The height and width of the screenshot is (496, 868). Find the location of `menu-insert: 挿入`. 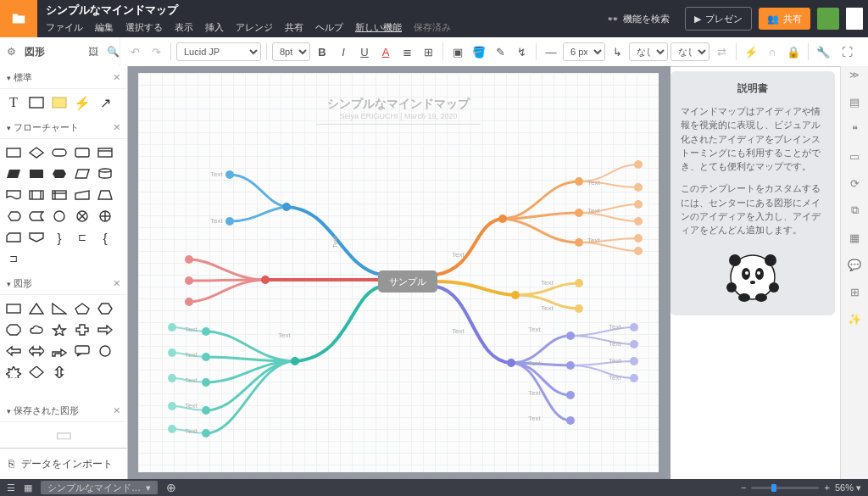

menu-insert: 挿入 is located at coordinates (214, 27).